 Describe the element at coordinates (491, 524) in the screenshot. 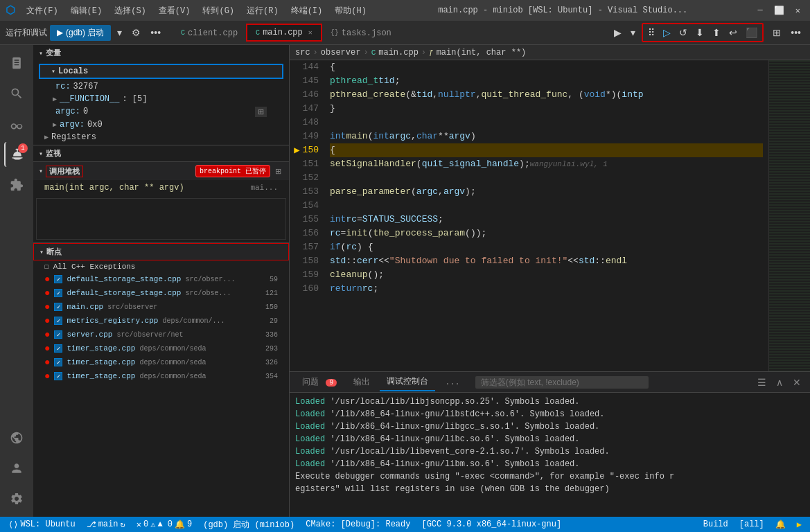

I see `status-gcc: [GCC 9.3.0 x86_64-linux-gnu]` at that location.